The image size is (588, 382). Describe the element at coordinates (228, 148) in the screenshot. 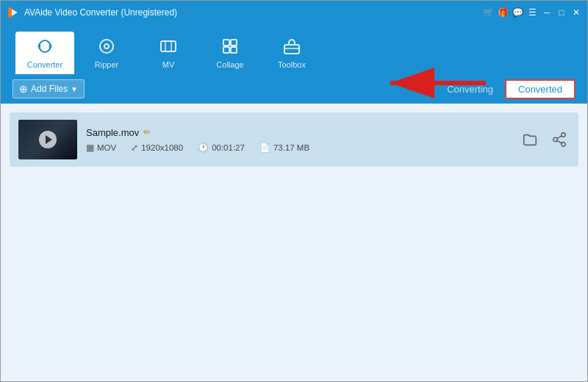

I see `file-duration: 00:01:27` at that location.